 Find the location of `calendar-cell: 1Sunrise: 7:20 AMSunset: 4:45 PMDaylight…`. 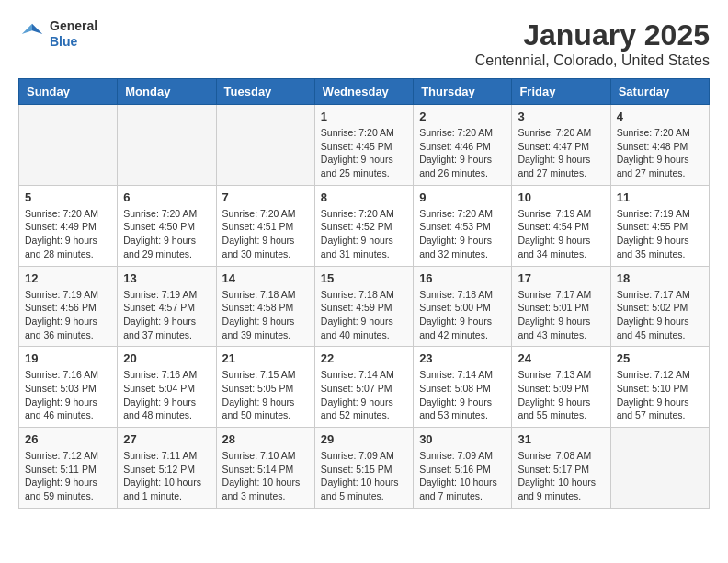

calendar-cell: 1Sunrise: 7:20 AMSunset: 4:45 PMDaylight… is located at coordinates (364, 145).